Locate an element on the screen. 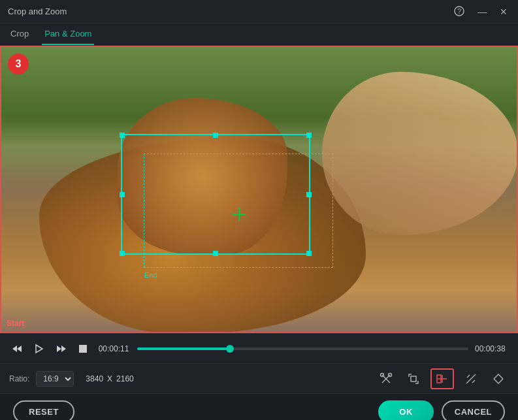 The height and width of the screenshot is (420, 518). close-icon: ✕ is located at coordinates (504, 12).